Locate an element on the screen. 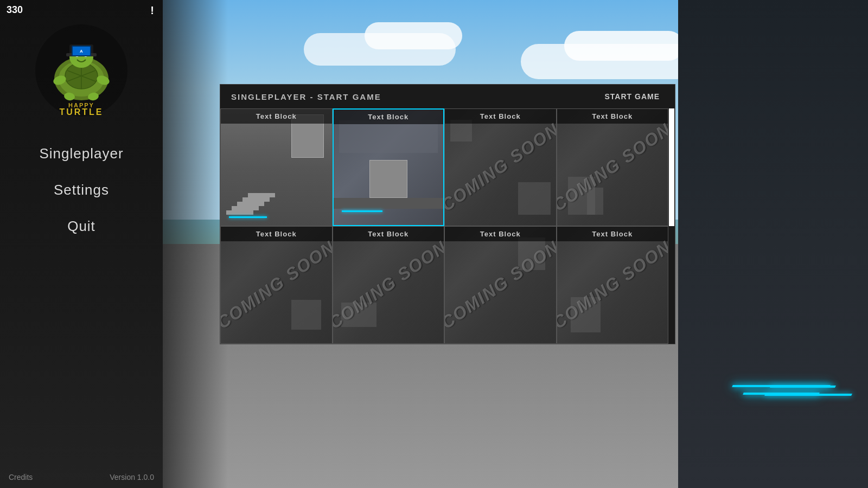  coming-soon-overlay-3: COMING SOON is located at coordinates (500, 167).